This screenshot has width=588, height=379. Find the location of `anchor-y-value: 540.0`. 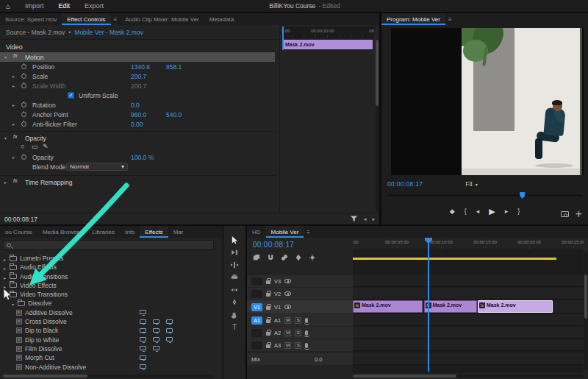

anchor-y-value: 540.0 is located at coordinates (173, 115).